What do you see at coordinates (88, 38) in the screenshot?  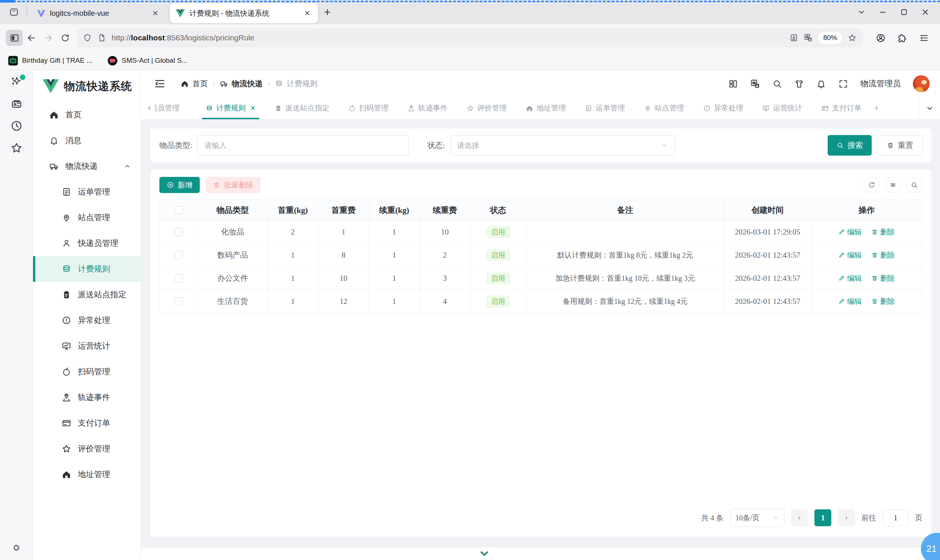 I see `shield-icon` at bounding box center [88, 38].